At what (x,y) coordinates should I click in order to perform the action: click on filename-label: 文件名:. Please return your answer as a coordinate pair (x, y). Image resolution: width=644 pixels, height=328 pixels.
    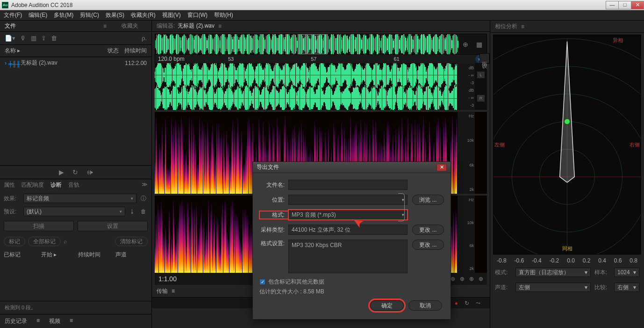
    Looking at the image, I should click on (274, 185).